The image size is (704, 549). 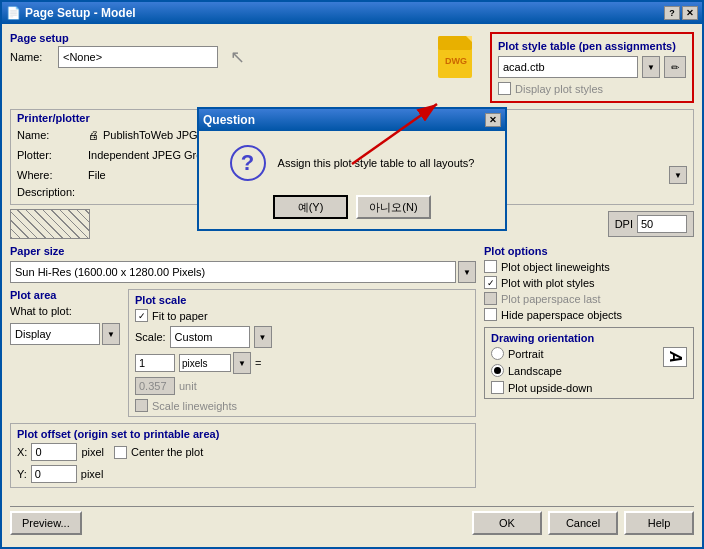 What do you see at coordinates (243, 452) in the screenshot?
I see `offset-inputs: X: 0 pixel Center the plot` at bounding box center [243, 452].